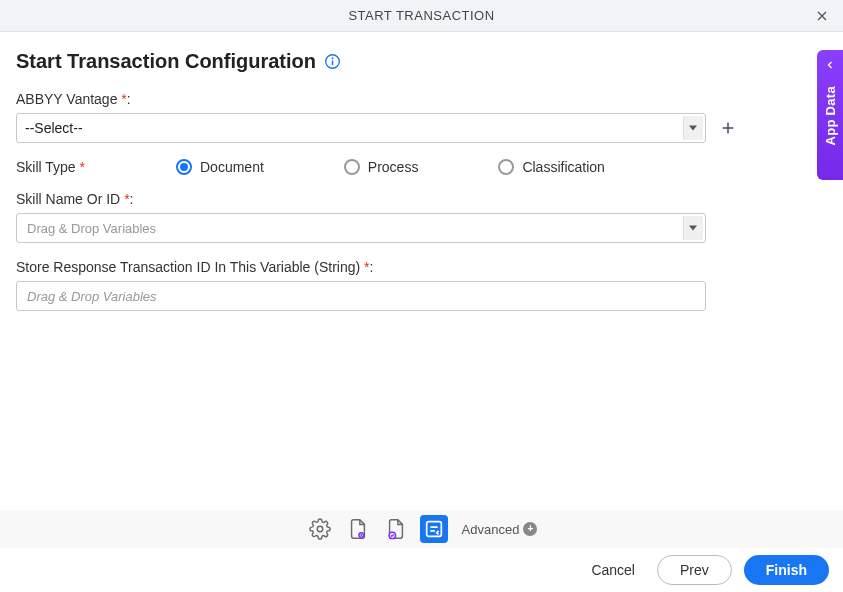  I want to click on file-check-icon-button, so click(396, 529).